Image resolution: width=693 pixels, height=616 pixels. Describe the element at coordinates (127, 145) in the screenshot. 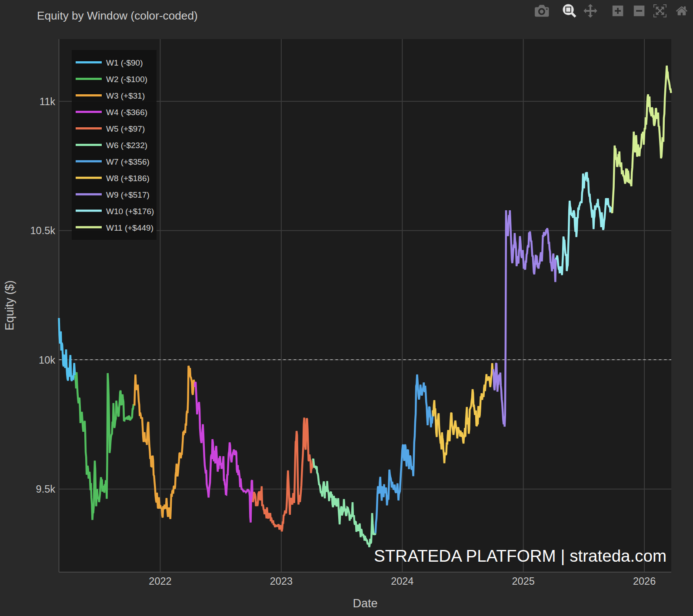

I see `svg-text: W6 (-$232)` at that location.